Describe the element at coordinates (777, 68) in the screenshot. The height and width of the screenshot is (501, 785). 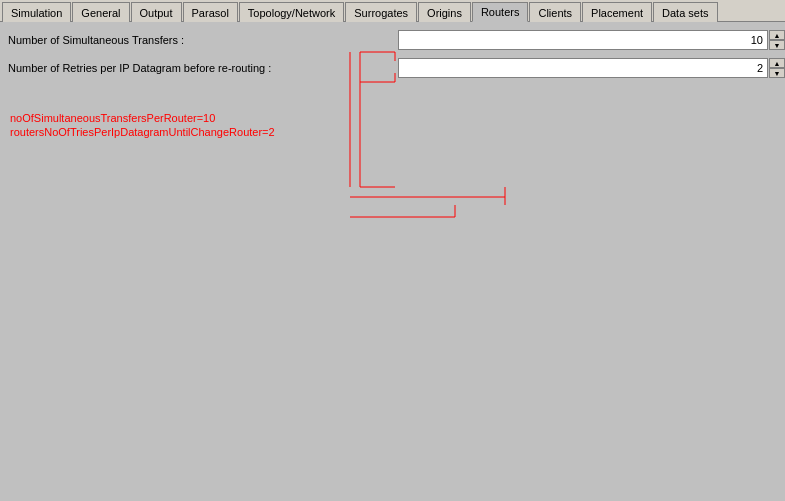
I see `retries-per-ip-spinner: ▲ ▼` at that location.